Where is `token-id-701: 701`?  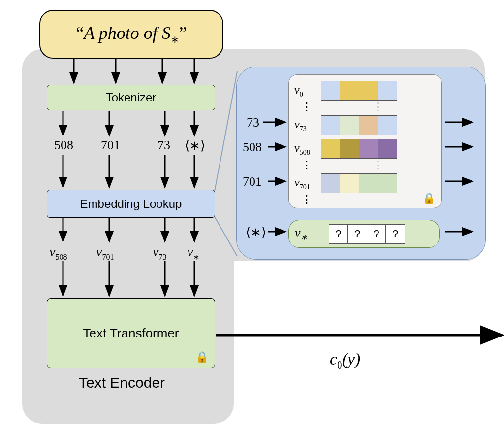
token-id-701: 701 is located at coordinates (110, 145).